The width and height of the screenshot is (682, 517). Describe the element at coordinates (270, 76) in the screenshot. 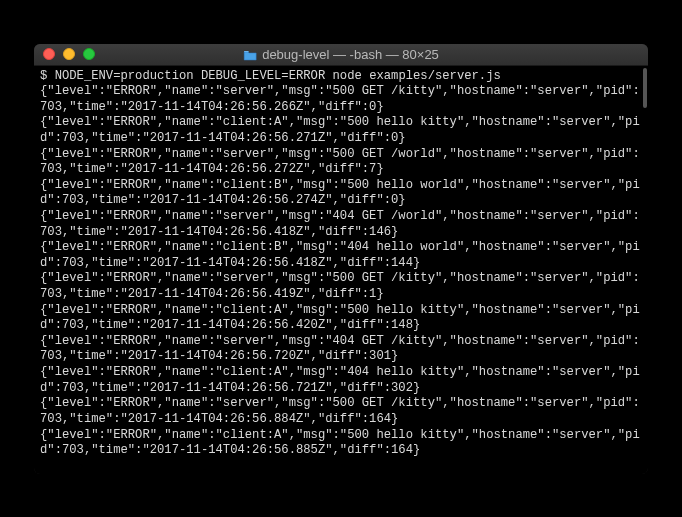

I see `prompt-line: $ NODE_ENV=production DEBUG_LEVEL=ERROR …` at that location.